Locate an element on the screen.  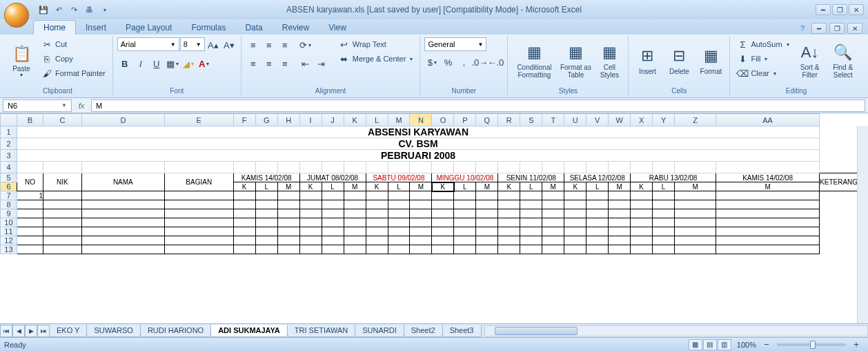
column-header: K is located at coordinates (355, 120).